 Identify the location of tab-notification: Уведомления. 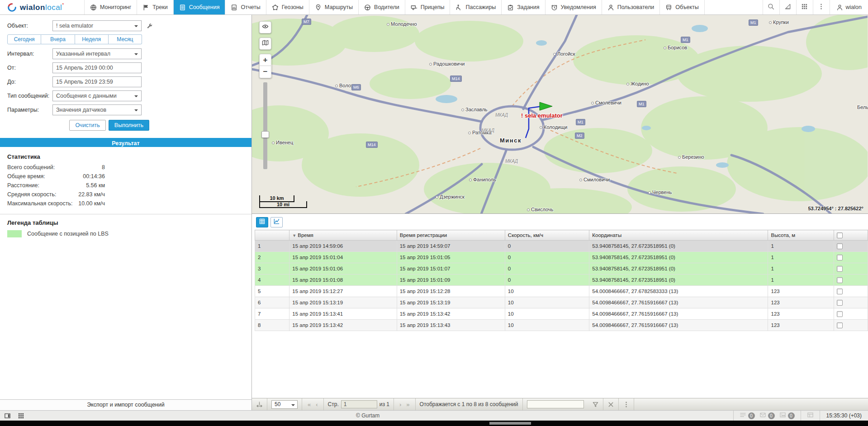
(574, 7).